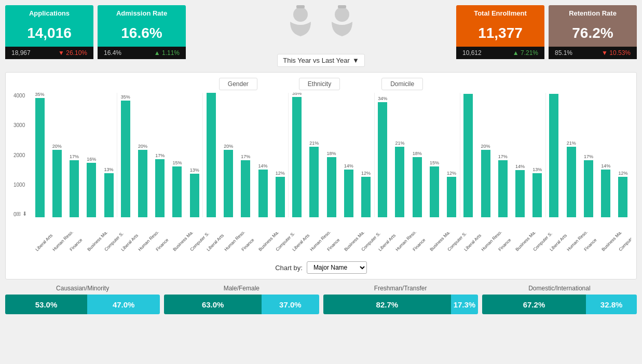 The image size is (642, 364). What do you see at coordinates (241, 300) in the screenshot?
I see `ratio-card-1: Male/Female63.0%37.0%` at bounding box center [241, 300].